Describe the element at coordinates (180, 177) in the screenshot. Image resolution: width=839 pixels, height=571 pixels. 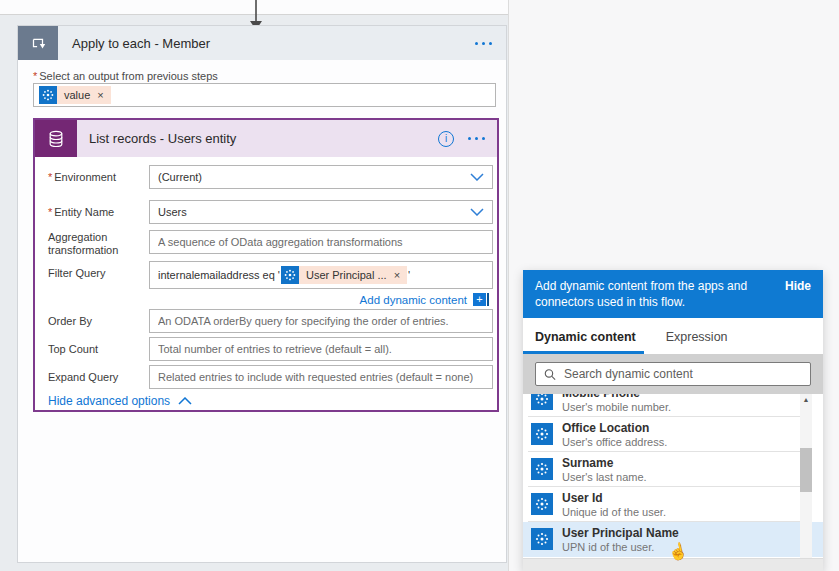
I see `environment-value: (Current)` at that location.